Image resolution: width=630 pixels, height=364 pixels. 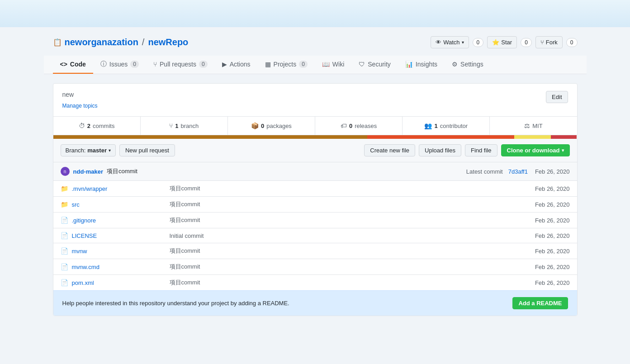 What do you see at coordinates (315, 137) in the screenshot?
I see `language-bar` at bounding box center [315, 137].